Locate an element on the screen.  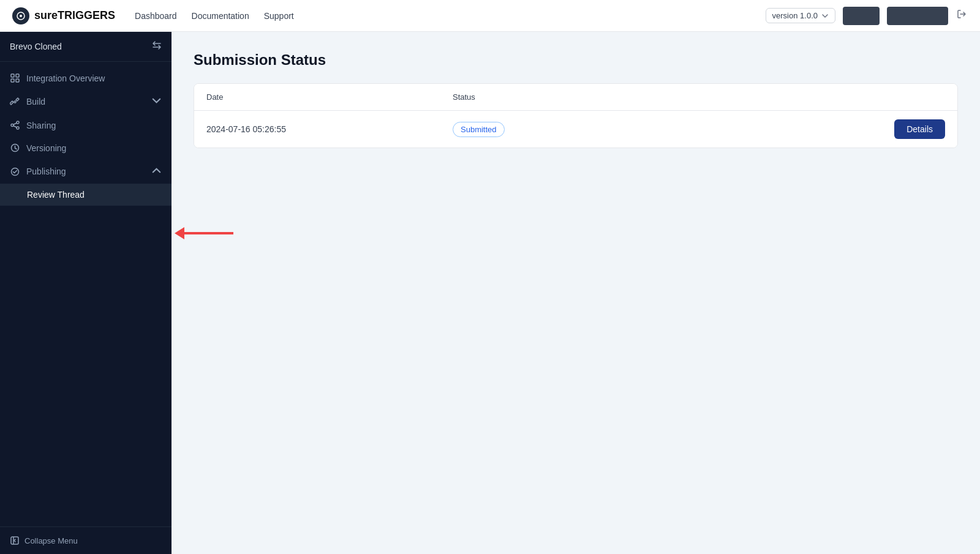
review-thread-label: Review Thread is located at coordinates (56, 195).